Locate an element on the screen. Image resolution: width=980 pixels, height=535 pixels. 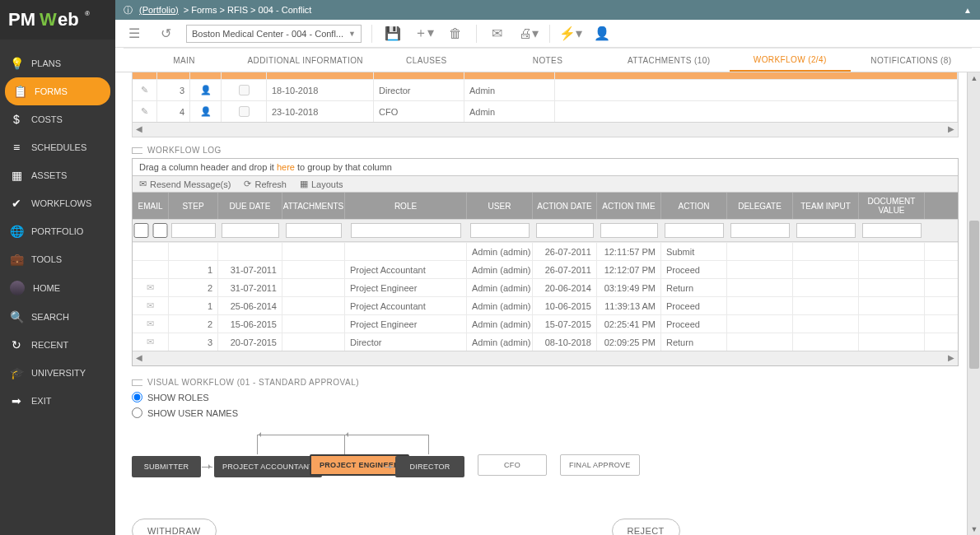
tab-attachments-: ATTACHMENTS (10) is located at coordinates (669, 59).